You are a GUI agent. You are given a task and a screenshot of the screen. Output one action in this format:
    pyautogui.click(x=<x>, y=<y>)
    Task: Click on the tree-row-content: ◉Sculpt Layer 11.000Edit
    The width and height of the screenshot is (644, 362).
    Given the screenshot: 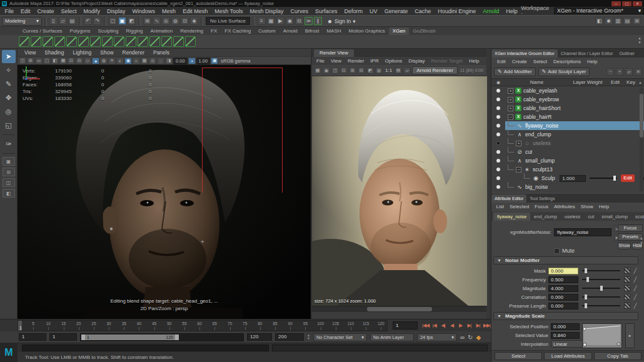 What is the action you would take?
    pyautogui.click(x=575, y=178)
    